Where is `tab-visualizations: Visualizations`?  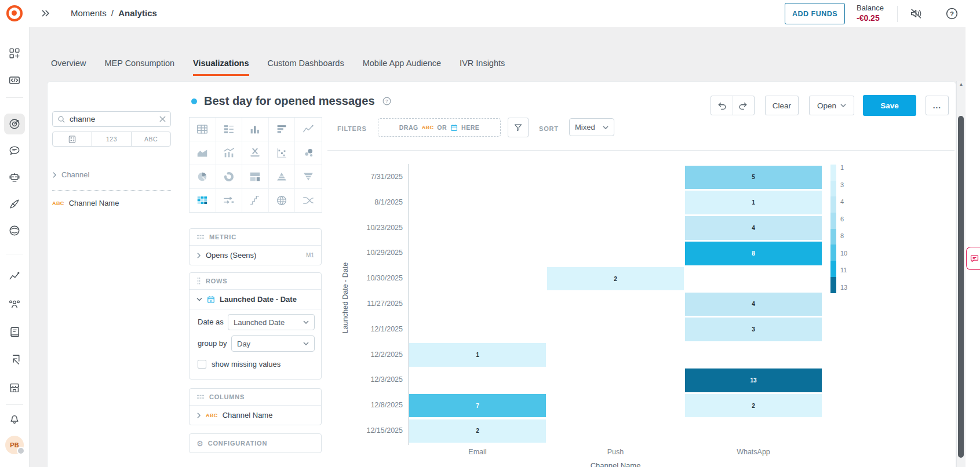
tab-visualizations: Visualizations is located at coordinates (221, 67).